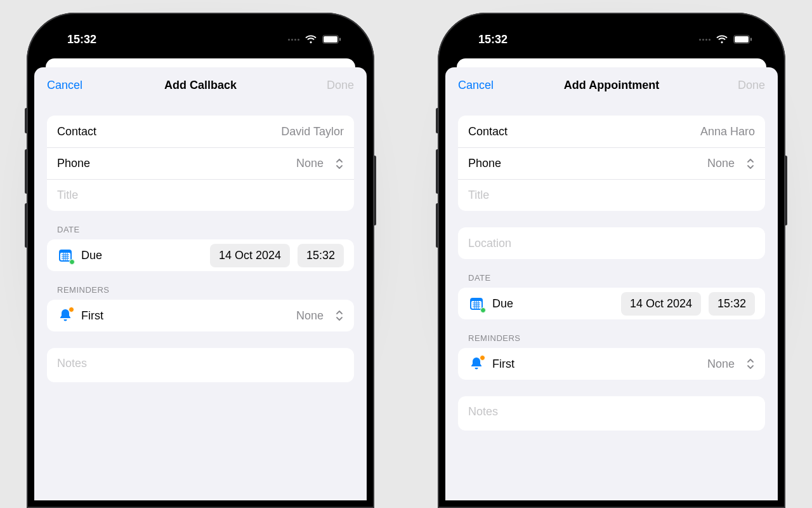 The height and width of the screenshot is (508, 812). Describe the element at coordinates (612, 244) in the screenshot. I see `location-placeholder: Location` at that location.